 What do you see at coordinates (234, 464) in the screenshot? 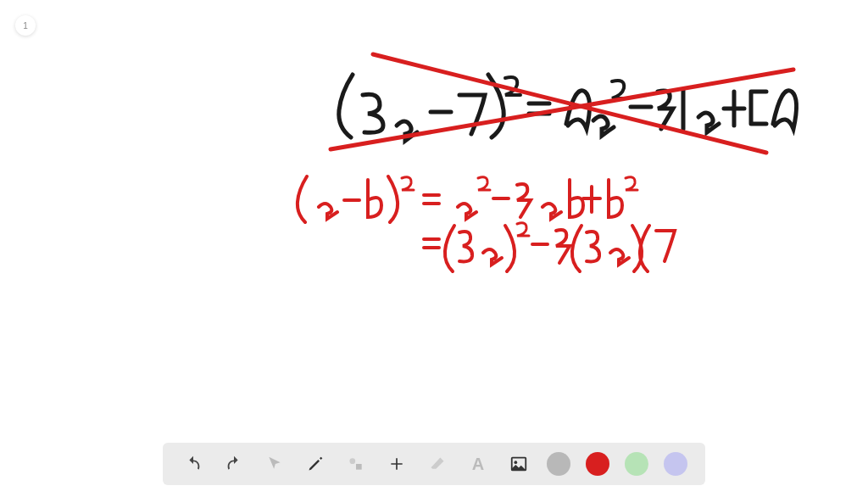
I see `redo-button` at bounding box center [234, 464].